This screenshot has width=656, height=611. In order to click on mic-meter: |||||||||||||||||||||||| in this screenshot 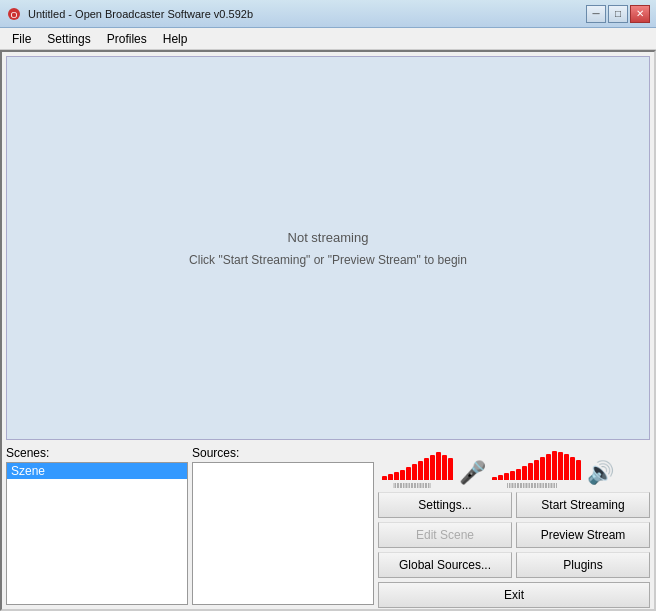, I will do `click(418, 468)`.